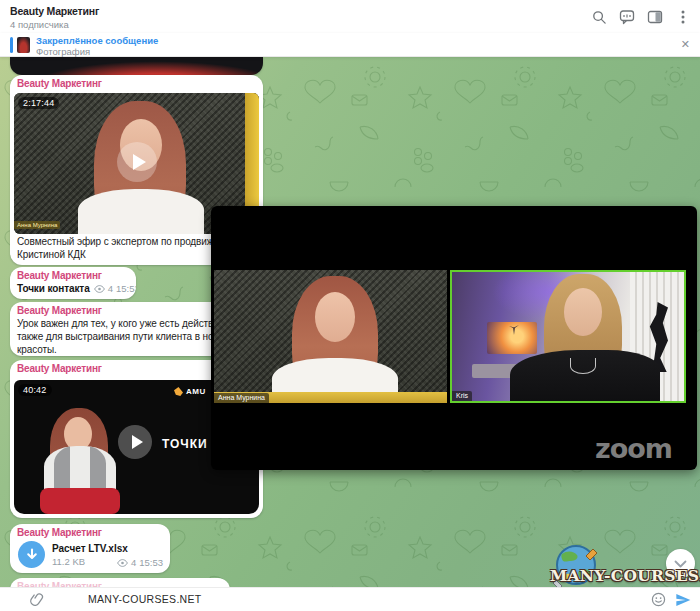 The width and height of the screenshot is (700, 611). Describe the element at coordinates (350, 599) in the screenshot. I see `message-composer: MANY-COURSES.NET` at that location.